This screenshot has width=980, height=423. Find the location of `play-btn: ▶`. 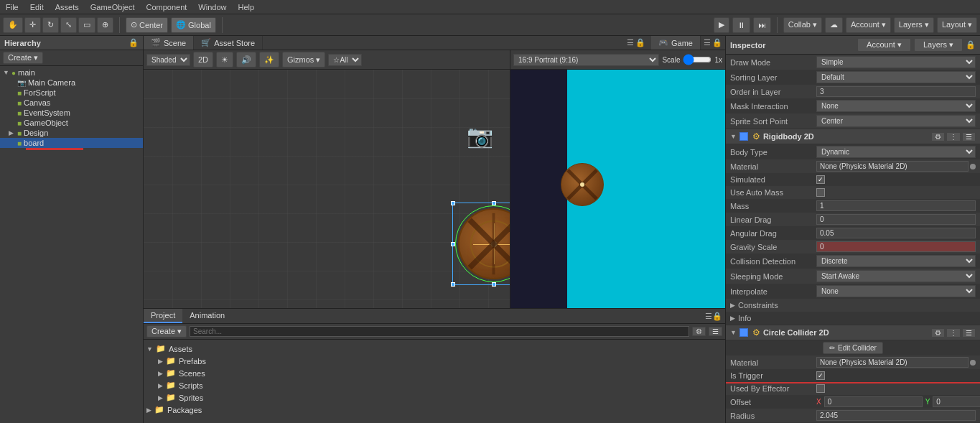

play-btn: ▶ is located at coordinates (722, 25).